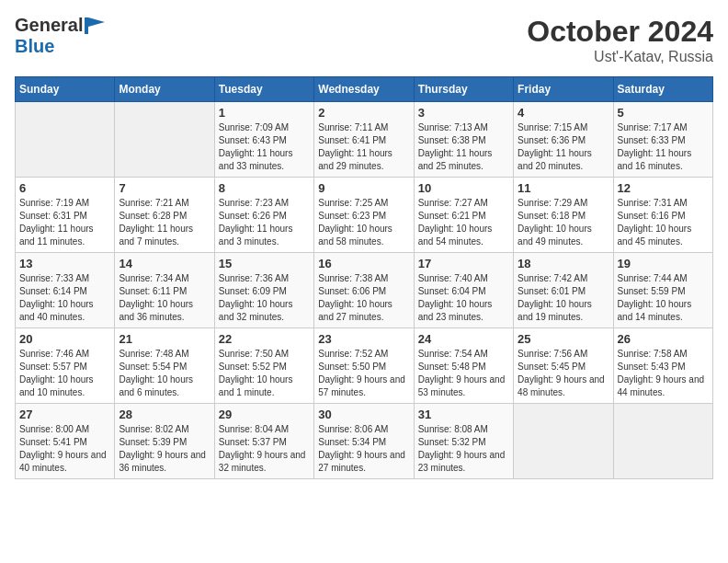  What do you see at coordinates (563, 147) in the screenshot?
I see `day-info: Sunrise: 7:15 AMSunset: 6:36 PMDaylight:…` at bounding box center [563, 147].